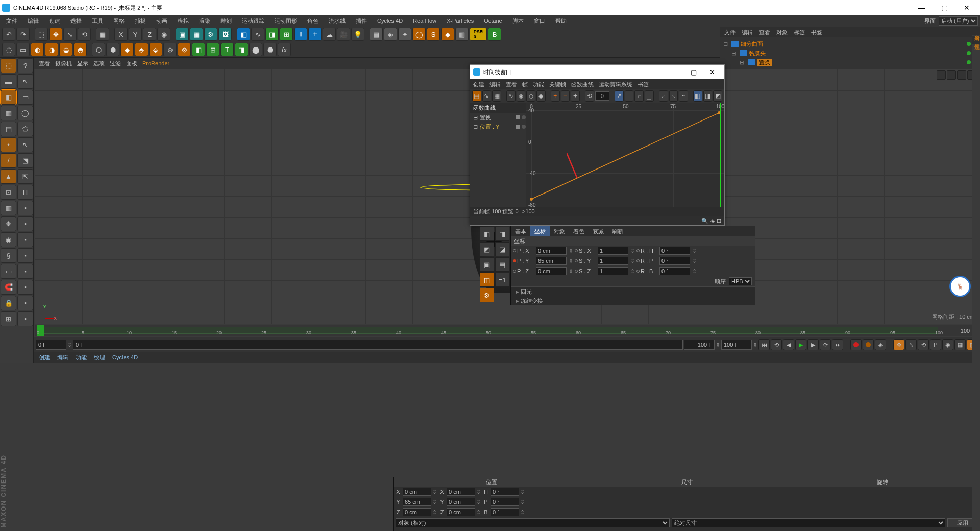  What do you see at coordinates (575, 96) in the screenshot?
I see `tl-key-tool: ✦` at bounding box center [575, 96].